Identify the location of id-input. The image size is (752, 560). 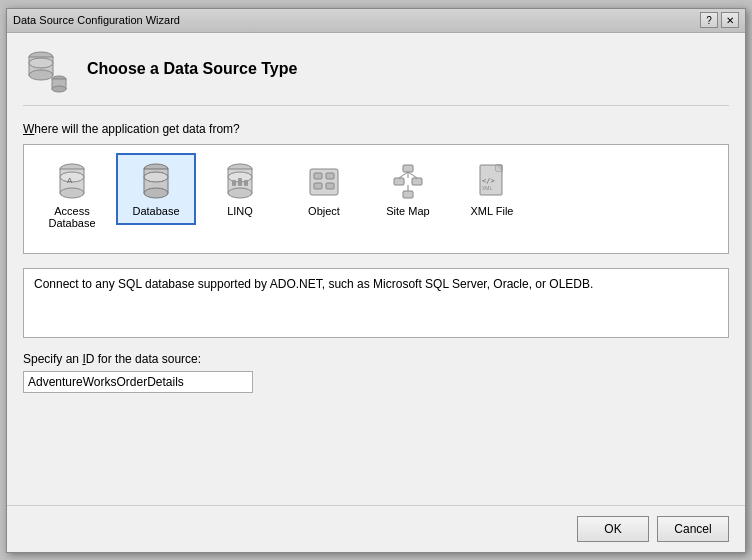
(138, 382).